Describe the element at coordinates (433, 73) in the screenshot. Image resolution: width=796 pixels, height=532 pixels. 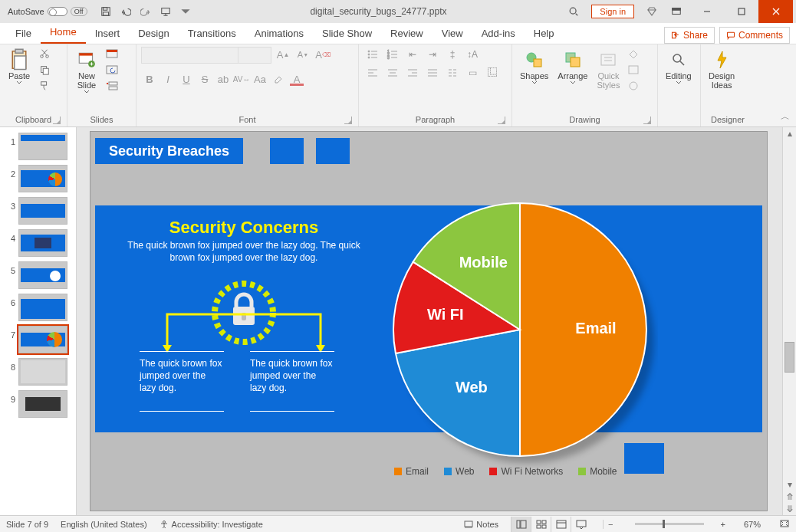
I see `justify-icon` at that location.